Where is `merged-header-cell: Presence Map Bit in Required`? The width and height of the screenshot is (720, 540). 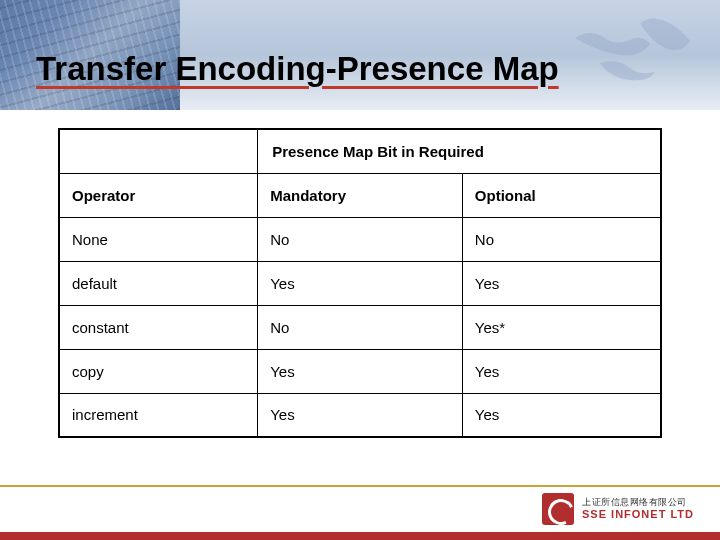 merged-header-cell: Presence Map Bit in Required is located at coordinates (460, 151).